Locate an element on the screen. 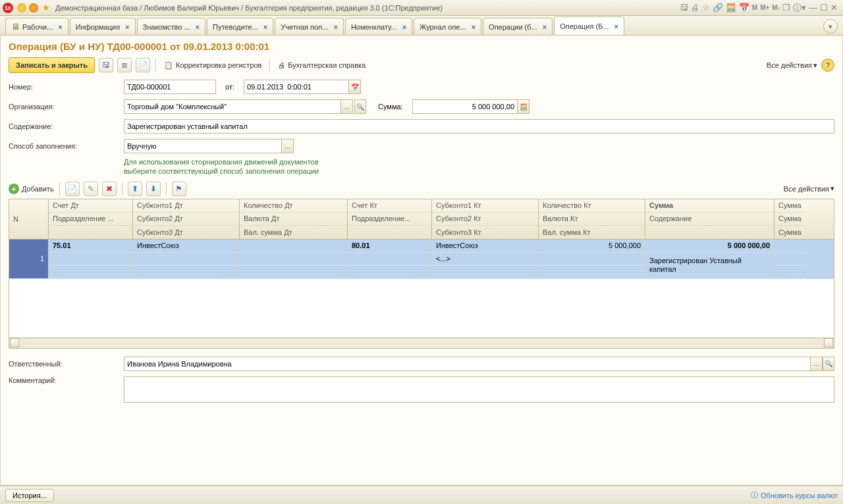 The height and width of the screenshot is (504, 843). grid-scrollbar is located at coordinates (422, 343).